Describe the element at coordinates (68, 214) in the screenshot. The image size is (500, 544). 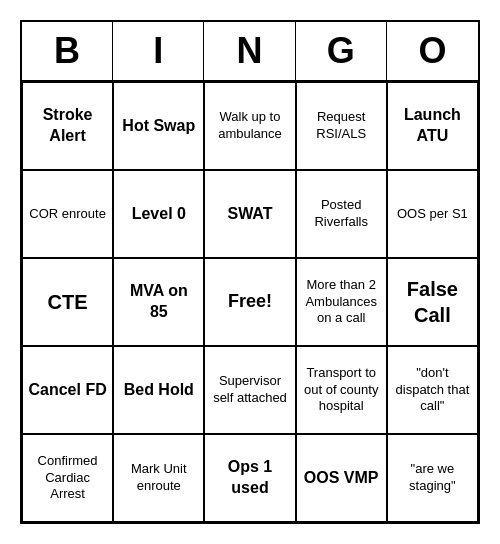
I see `bingo-cell-5: COR enroute` at that location.